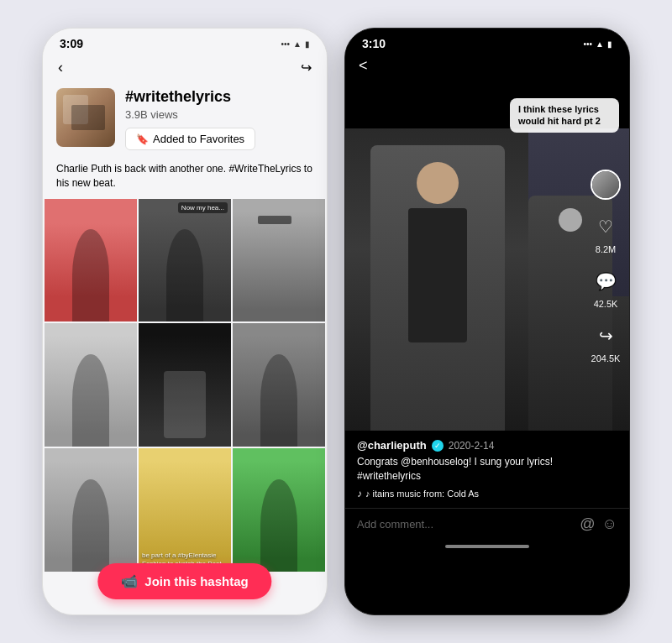  I want to click on cell-2-overlay: Now my hea..., so click(203, 208).